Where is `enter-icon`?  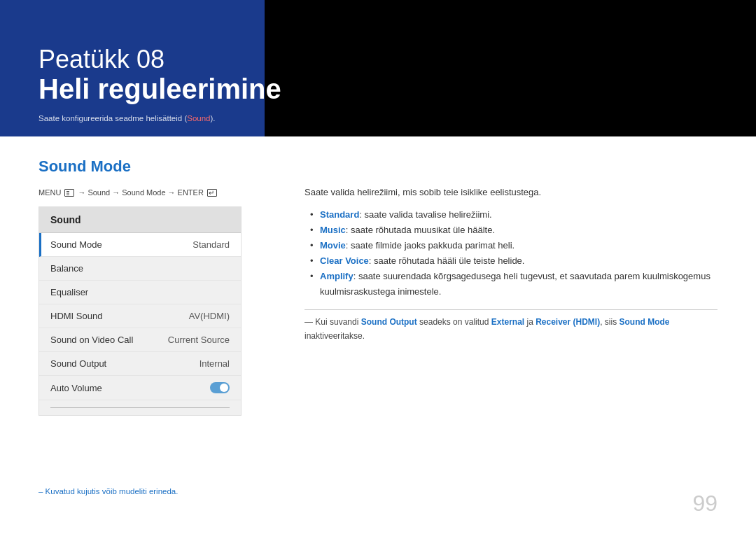
enter-icon is located at coordinates (212, 193).